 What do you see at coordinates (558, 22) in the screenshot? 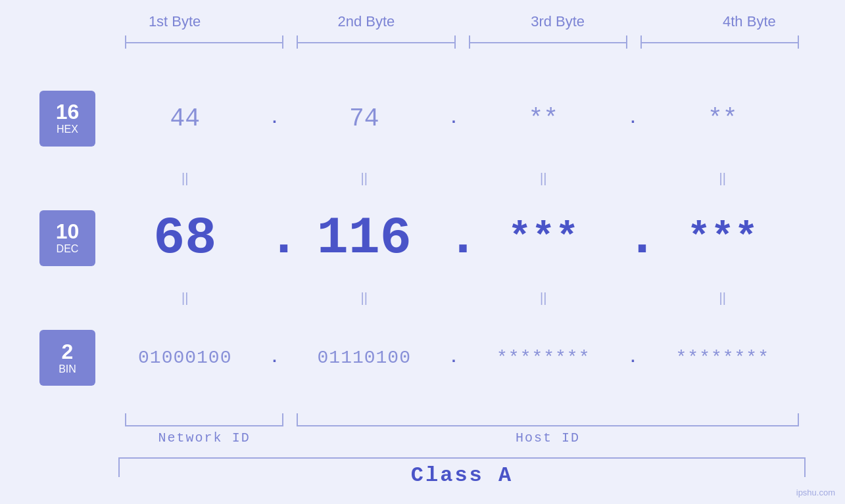
I see `byte3-header: 3rd Byte` at bounding box center [558, 22].